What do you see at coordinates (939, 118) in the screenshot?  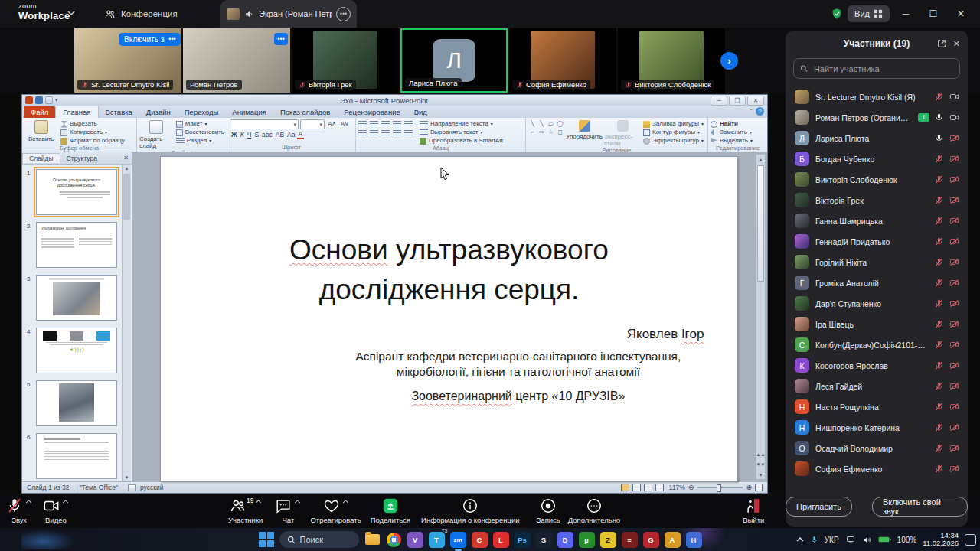 I see `mic-icon` at bounding box center [939, 118].